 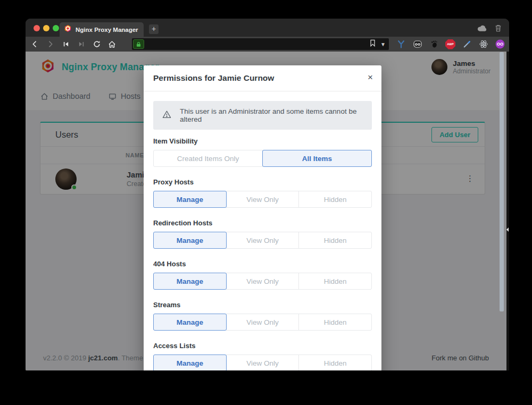 I want to click on back-button, so click(x=35, y=44).